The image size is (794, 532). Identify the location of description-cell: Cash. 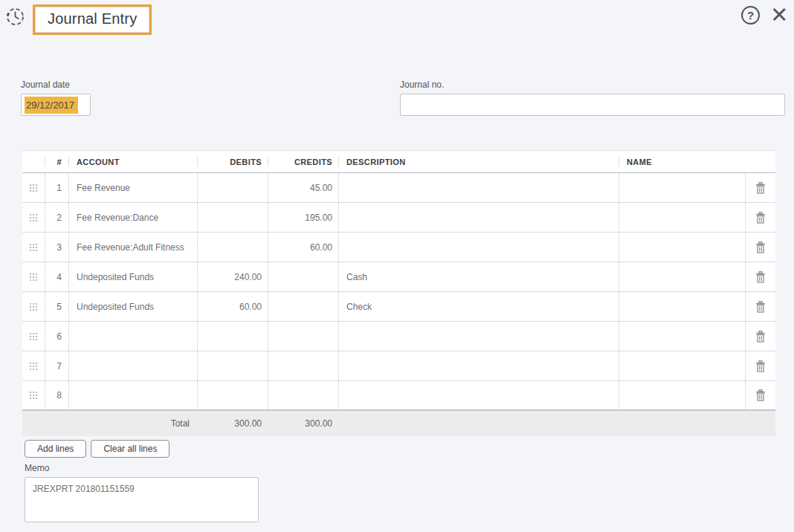
(479, 276).